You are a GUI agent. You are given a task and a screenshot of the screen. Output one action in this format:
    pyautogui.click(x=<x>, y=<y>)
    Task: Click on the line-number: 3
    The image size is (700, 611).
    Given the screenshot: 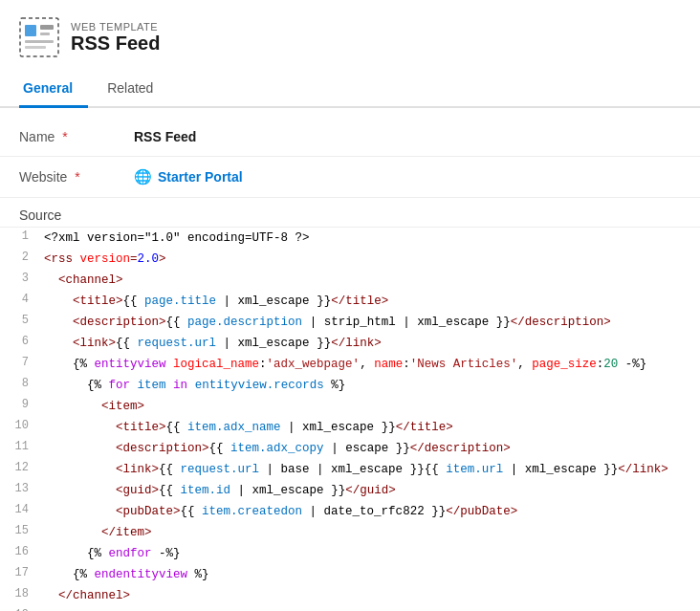 What is the action you would take?
    pyautogui.click(x=20, y=277)
    